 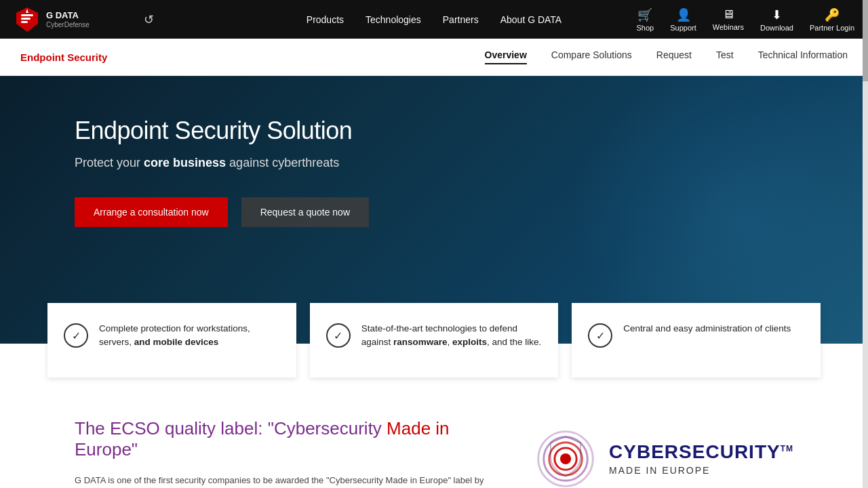 I want to click on download-button: ⬇ Download, so click(x=777, y=20).